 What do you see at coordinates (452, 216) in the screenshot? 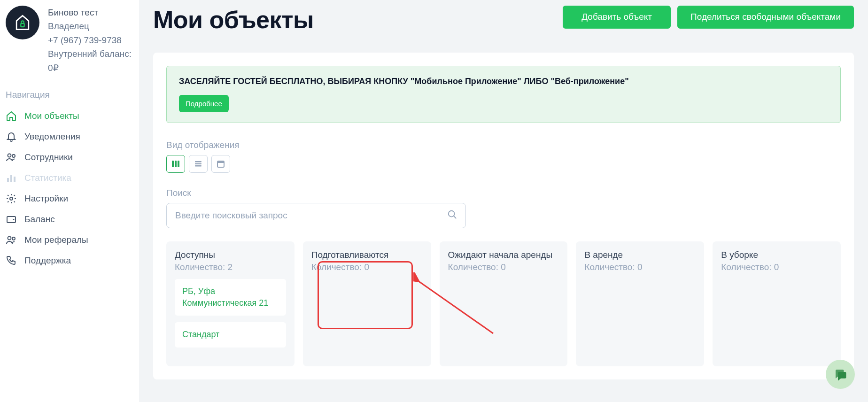
I see `search-icon` at bounding box center [452, 216].